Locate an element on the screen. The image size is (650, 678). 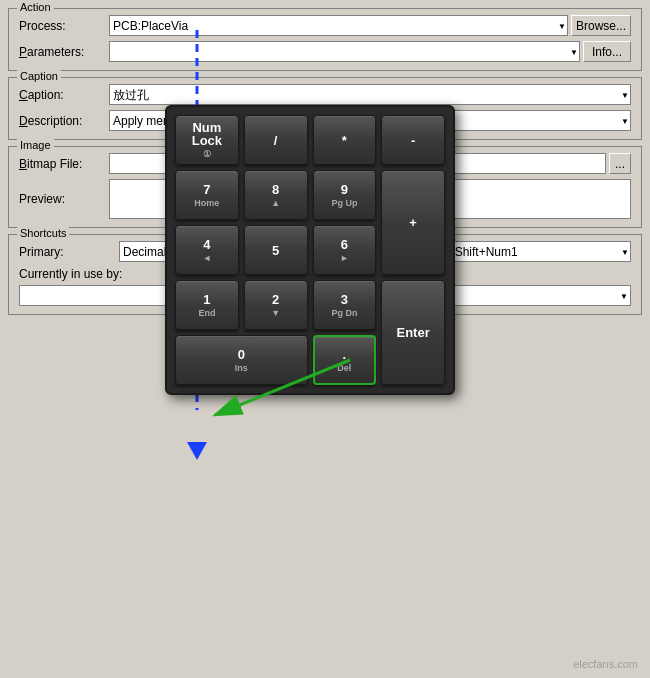
caption-underline: C is located at coordinates (24, 95).